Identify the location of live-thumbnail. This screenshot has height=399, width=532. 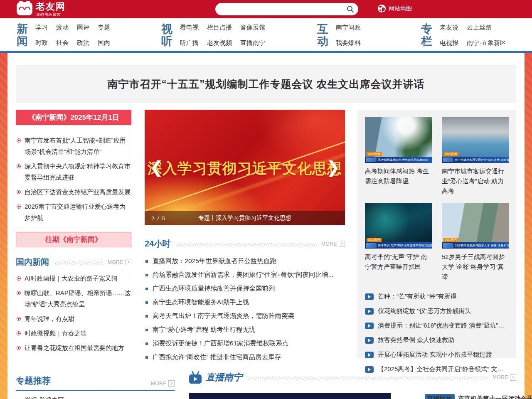
(290, 396).